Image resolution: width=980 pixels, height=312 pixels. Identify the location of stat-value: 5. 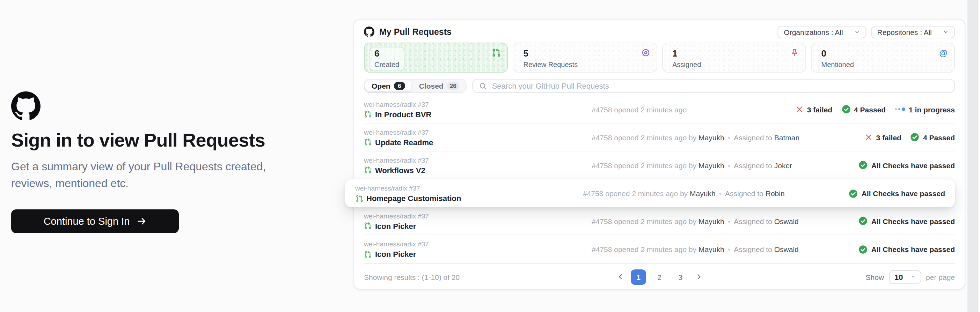
(551, 54).